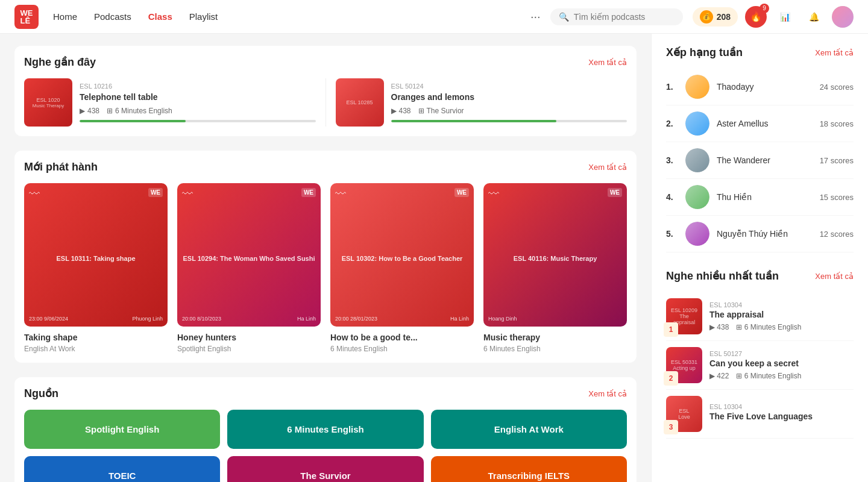 The width and height of the screenshot is (868, 482). I want to click on most-plays-1: ▶ 438, so click(719, 327).